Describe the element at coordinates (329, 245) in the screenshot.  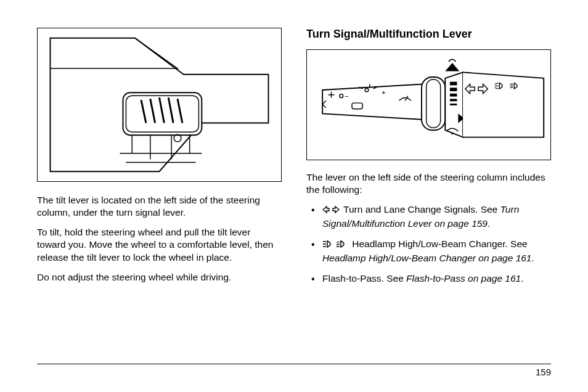
I see `high-beam-icon` at that location.